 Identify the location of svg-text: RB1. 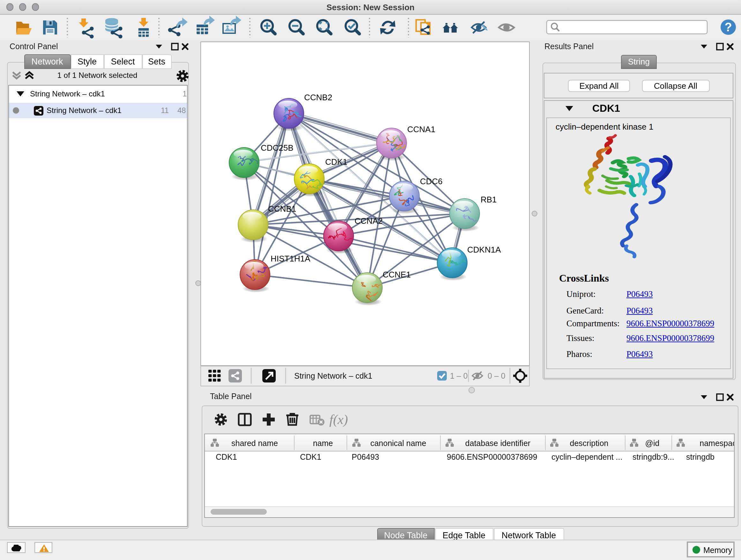
(489, 200).